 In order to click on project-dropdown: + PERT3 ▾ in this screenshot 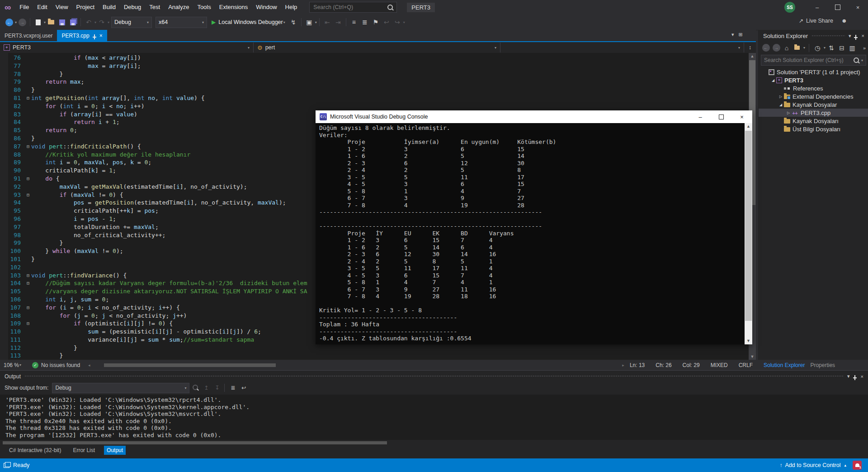, I will do `click(127, 48)`.